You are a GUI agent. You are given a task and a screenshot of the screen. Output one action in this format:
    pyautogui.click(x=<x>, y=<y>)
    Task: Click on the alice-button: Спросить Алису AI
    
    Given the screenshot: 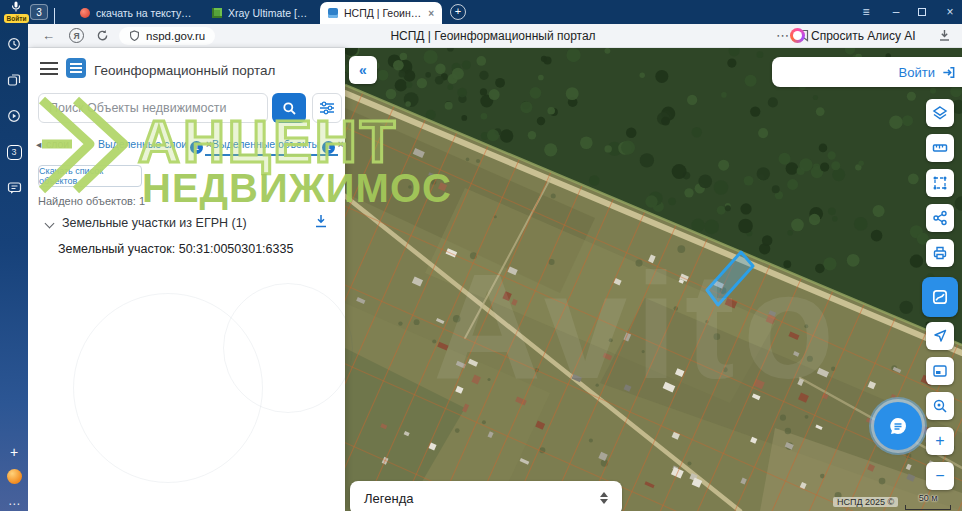 What is the action you would take?
    pyautogui.click(x=853, y=36)
    